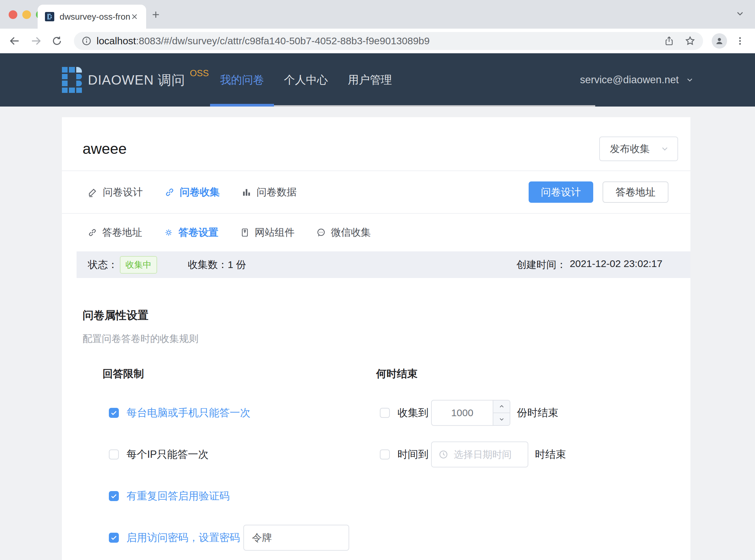  Describe the element at coordinates (239, 538) in the screenshot. I see `option-access-password: 启用访问密码，设置密码` at that location.